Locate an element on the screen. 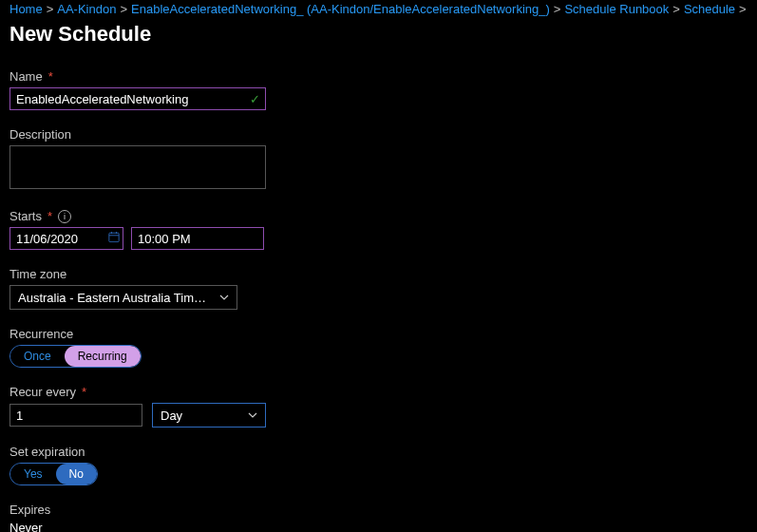 The image size is (757, 532). recur-unit-select: Day is located at coordinates (209, 415).